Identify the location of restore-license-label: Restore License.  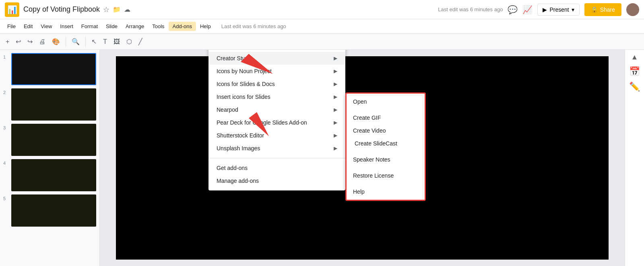
(374, 176).